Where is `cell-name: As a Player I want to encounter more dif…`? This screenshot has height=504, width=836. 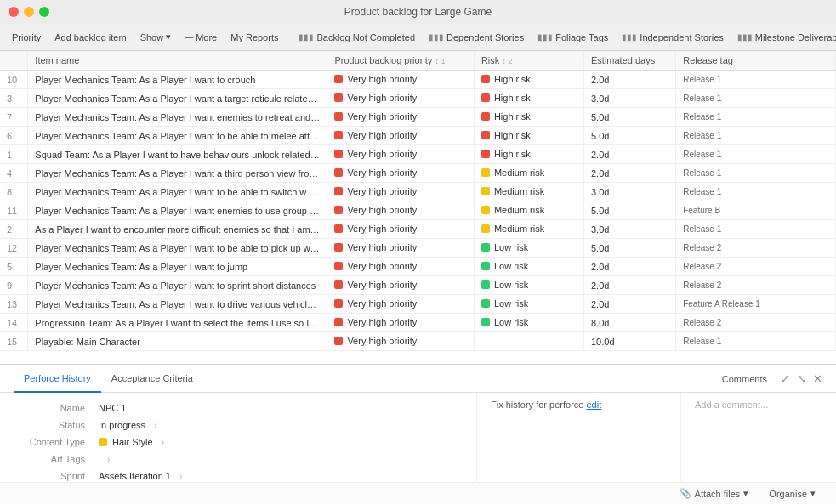 cell-name: As a Player I want to encounter more dif… is located at coordinates (178, 229).